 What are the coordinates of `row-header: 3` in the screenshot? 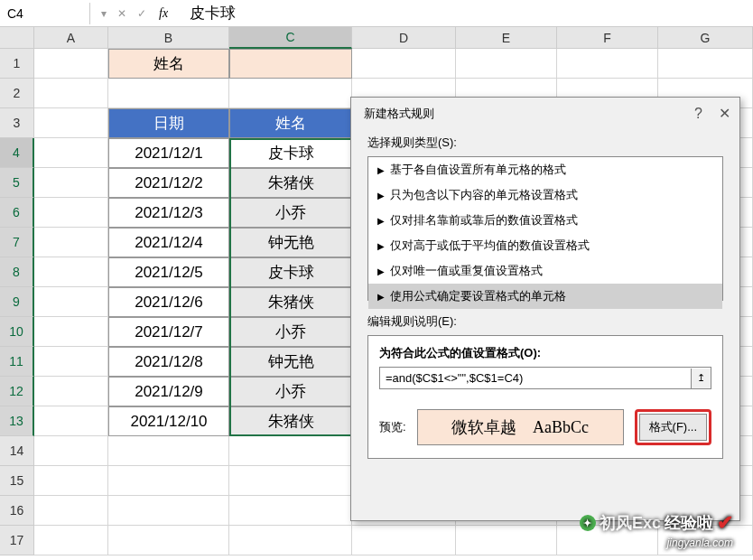 It's located at (17, 123).